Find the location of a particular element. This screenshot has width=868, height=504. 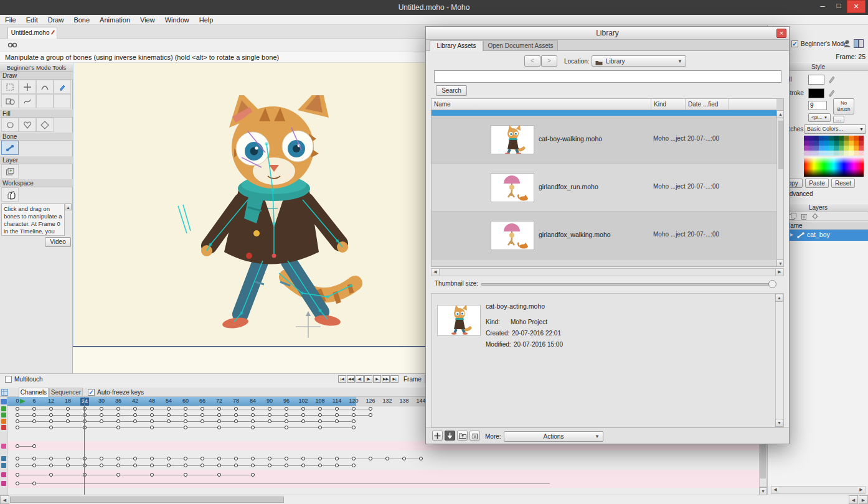

brush-options-dropdown: <pl... ▼ is located at coordinates (819, 118).